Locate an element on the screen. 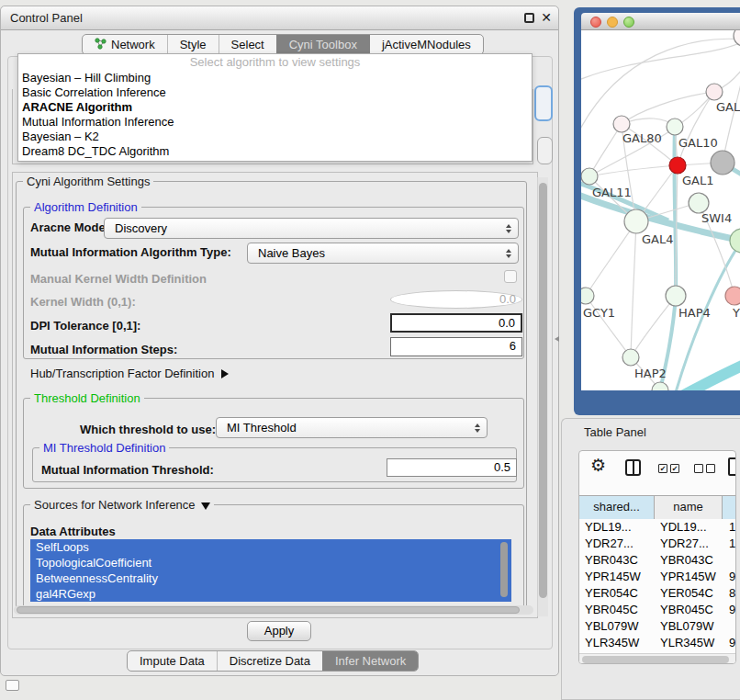  column-layout-icon is located at coordinates (633, 468).